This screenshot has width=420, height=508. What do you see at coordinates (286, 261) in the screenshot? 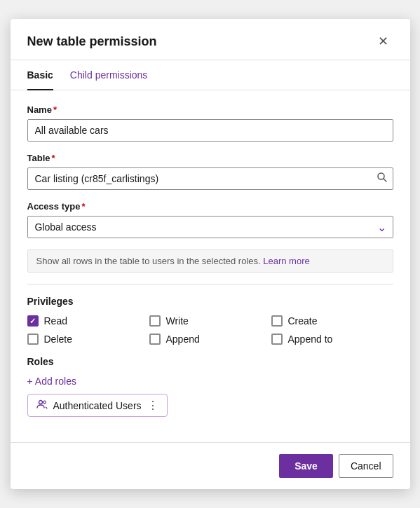
I see `learn-more-link: Learn more` at bounding box center [286, 261].